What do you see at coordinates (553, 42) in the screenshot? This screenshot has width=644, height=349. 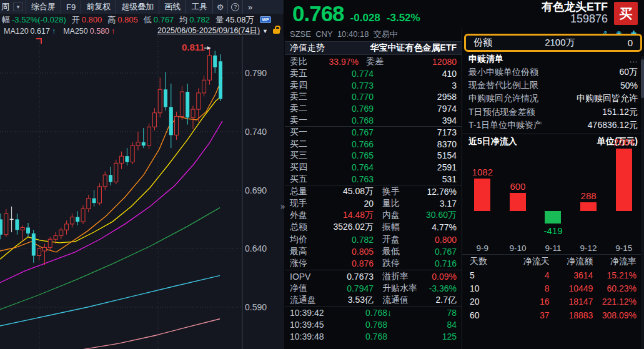 I see `share-quota-row: 份额 2100万 0` at bounding box center [553, 42].